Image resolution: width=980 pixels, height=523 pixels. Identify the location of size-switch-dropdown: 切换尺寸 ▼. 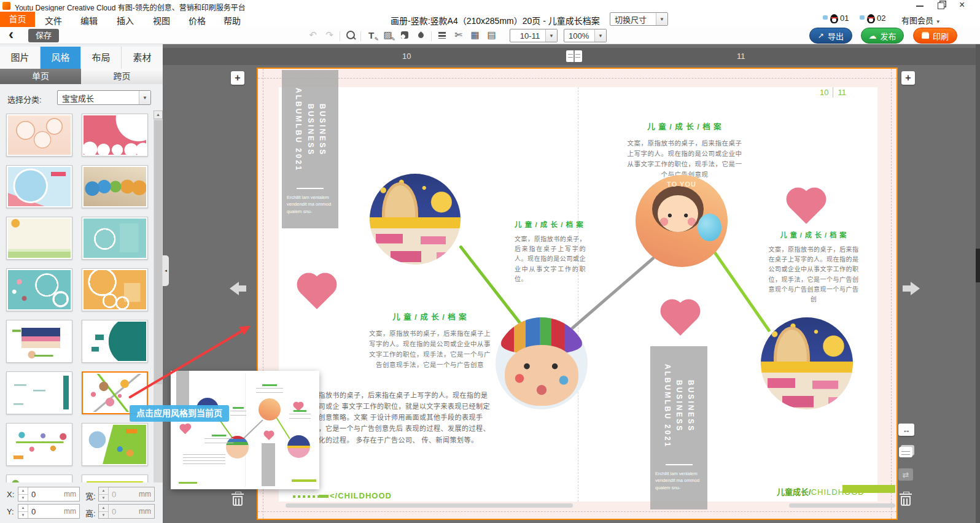
(639, 19).